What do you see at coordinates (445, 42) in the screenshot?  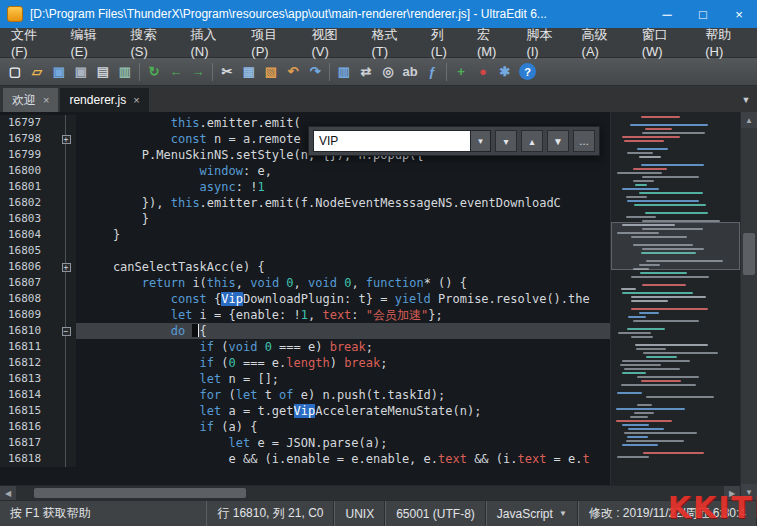 I see `menu-column: 列(L)` at bounding box center [445, 42].